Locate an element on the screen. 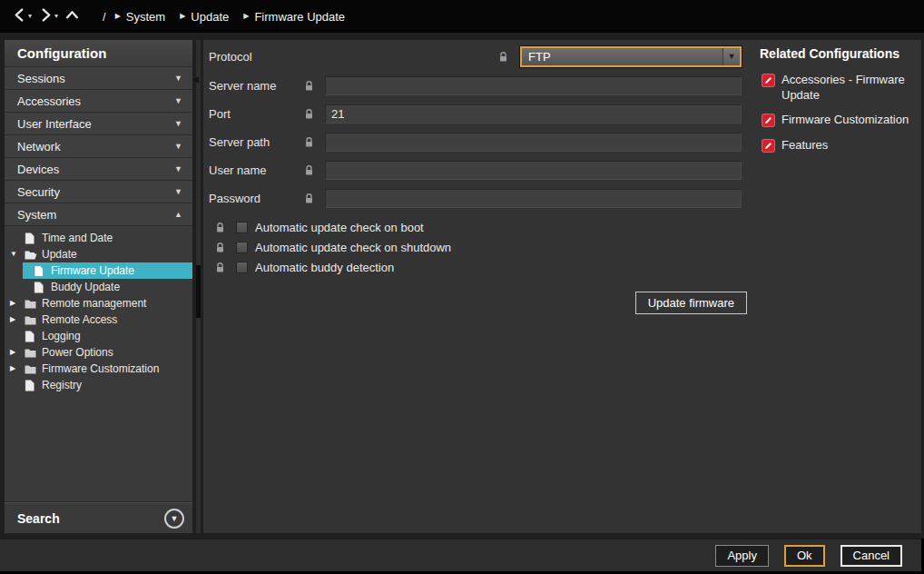 This screenshot has height=574, width=924. forward-button: ▾ is located at coordinates (49, 16).